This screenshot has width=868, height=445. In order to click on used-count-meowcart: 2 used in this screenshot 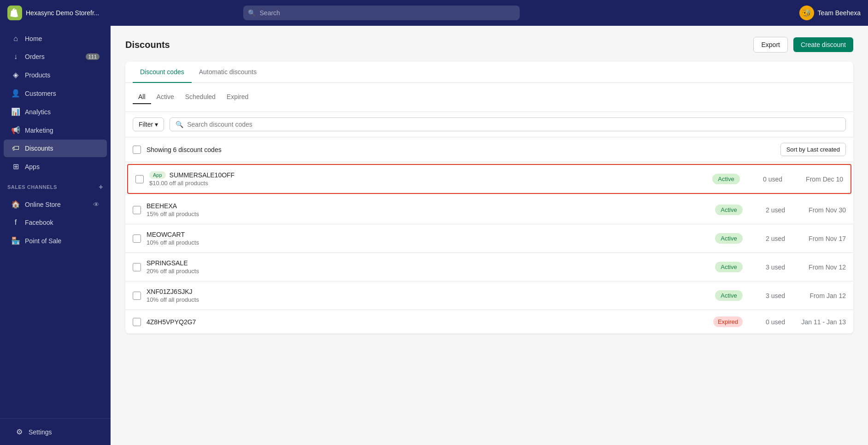, I will do `click(767, 239)`.